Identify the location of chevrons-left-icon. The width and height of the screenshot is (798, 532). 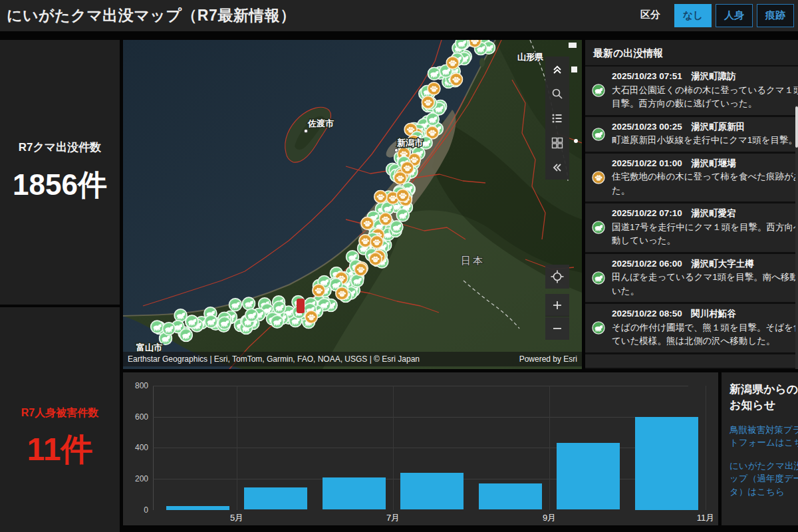
(557, 168).